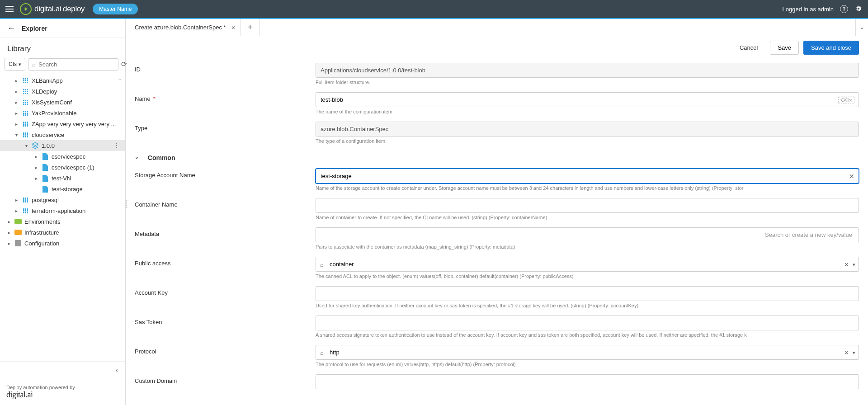  Describe the element at coordinates (587, 71) in the screenshot. I see `id-value: Applications/cloudservice/1.0.0/test-blo…` at that location.